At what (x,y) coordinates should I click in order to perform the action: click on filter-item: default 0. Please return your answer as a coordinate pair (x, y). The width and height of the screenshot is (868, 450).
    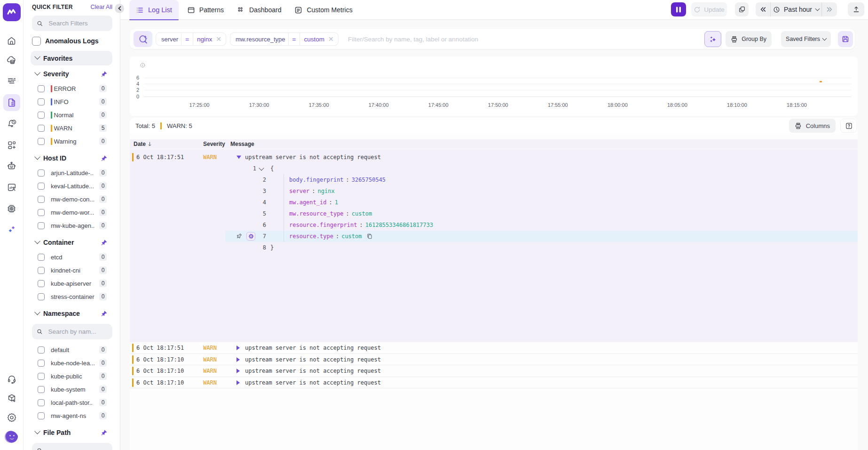
    Looking at the image, I should click on (72, 350).